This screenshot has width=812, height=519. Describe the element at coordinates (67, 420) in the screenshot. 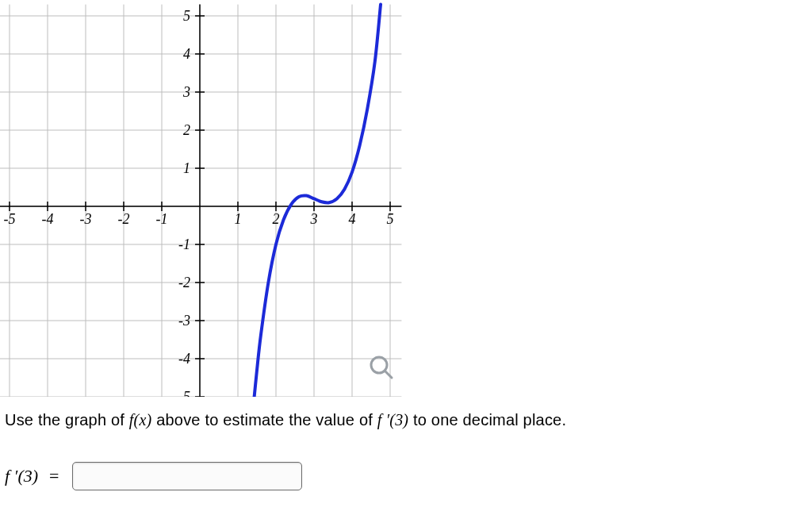

I see `question-part-pre: Use the graph of` at that location.